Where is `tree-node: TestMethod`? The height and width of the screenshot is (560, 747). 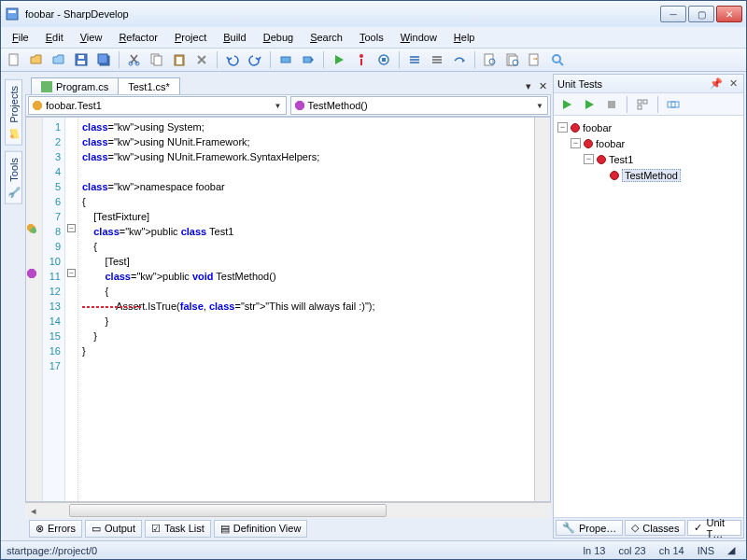 tree-node: TestMethod is located at coordinates (648, 175).